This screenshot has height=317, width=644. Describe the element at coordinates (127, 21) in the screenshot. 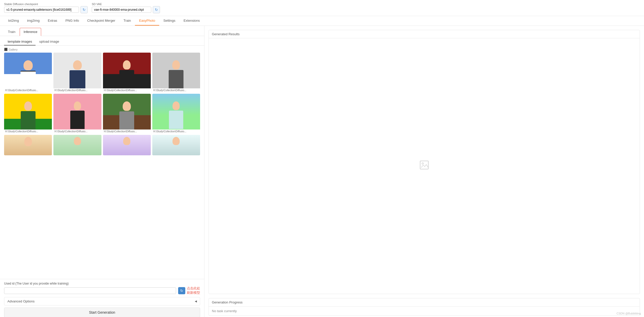

I see `tab-train: Train` at that location.